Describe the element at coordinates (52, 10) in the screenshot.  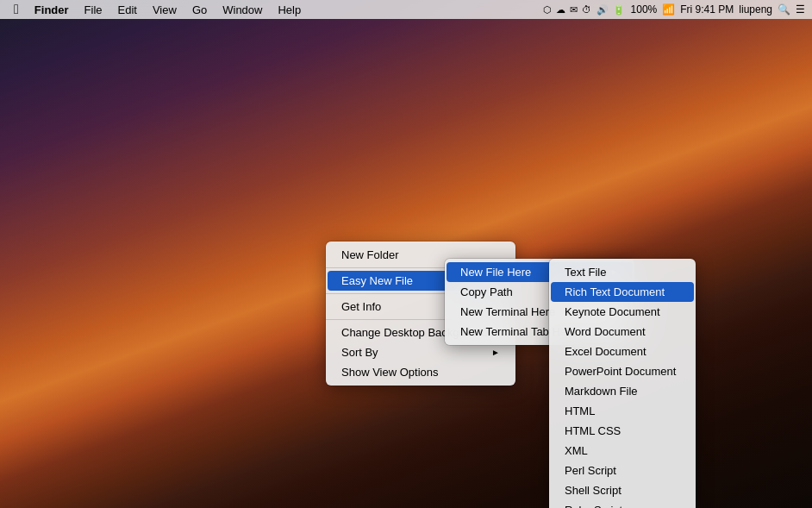
I see `app-name: Finder` at that location.